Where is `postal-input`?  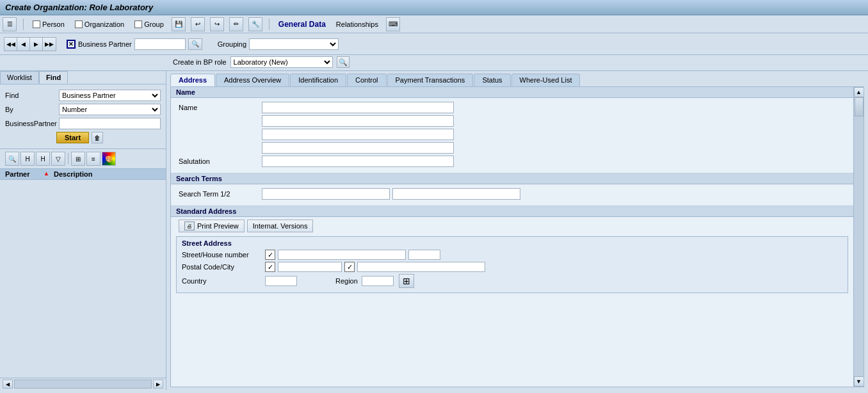
postal-input is located at coordinates (310, 267).